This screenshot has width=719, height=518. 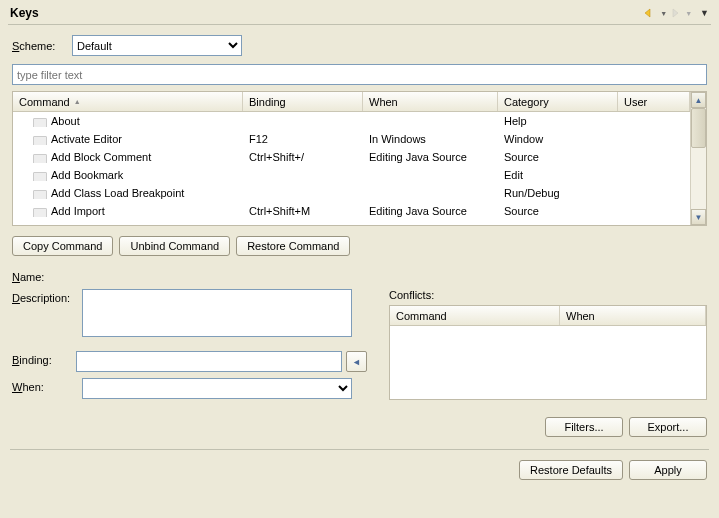 I want to click on cell-category: Help, so click(x=558, y=121).